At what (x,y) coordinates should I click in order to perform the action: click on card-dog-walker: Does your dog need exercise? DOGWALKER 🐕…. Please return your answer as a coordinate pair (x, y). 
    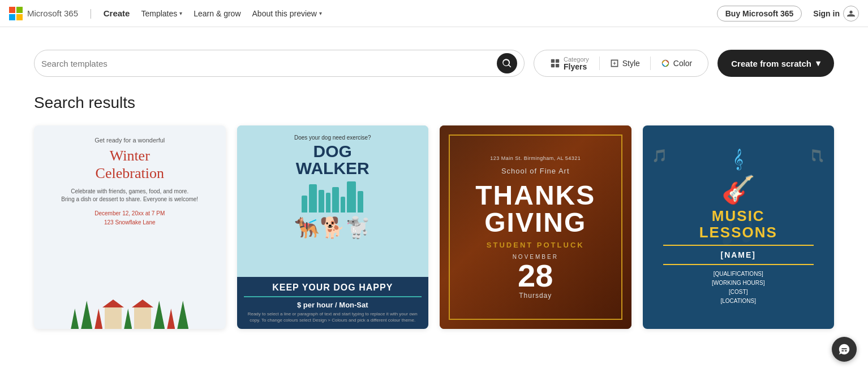
    Looking at the image, I should click on (333, 227).